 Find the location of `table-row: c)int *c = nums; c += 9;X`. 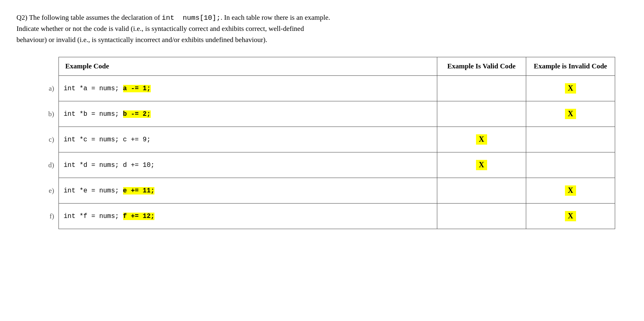

table-row: c)int *c = nums; c += 9;X is located at coordinates (328, 140).